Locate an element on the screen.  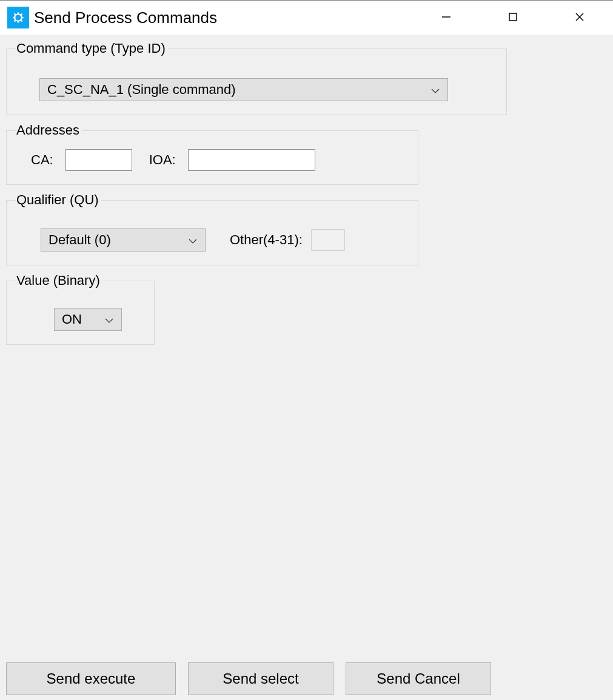
value-select: ON is located at coordinates (88, 319).